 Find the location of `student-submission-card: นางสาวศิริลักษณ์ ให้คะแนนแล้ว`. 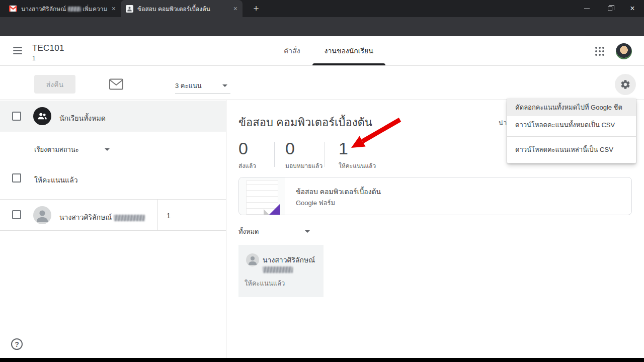

student-submission-card: นางสาวศิริลักษณ์ ให้คะแนนแล้ว is located at coordinates (281, 271).